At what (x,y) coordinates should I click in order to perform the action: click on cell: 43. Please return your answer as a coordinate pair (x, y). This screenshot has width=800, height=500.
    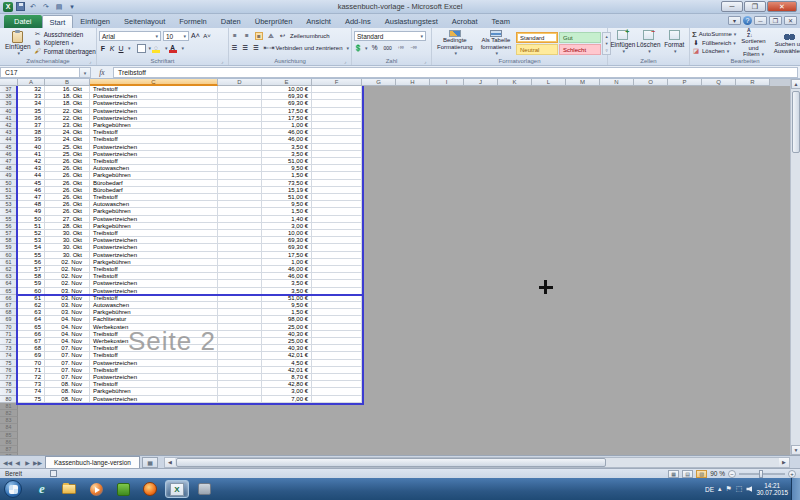
    Looking at the image, I should click on (32, 168).